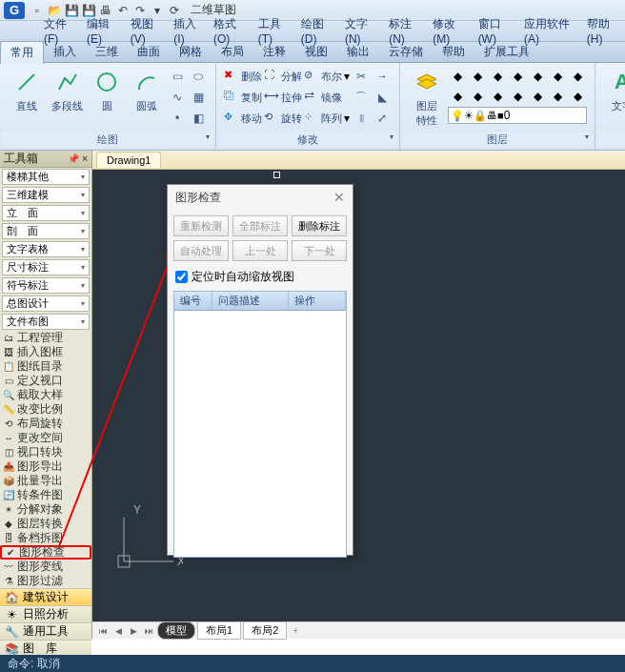 Image resolution: width=625 pixels, height=672 pixels. Describe the element at coordinates (107, 51) in the screenshot. I see `tab-3d: 三维` at that location.